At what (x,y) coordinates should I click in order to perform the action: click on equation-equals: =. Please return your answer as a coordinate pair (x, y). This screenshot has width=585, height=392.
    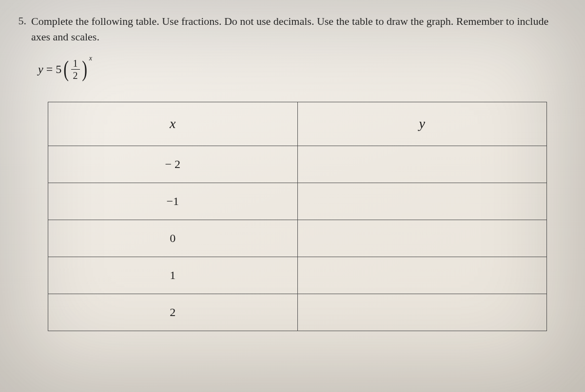
    Looking at the image, I should click on (50, 69).